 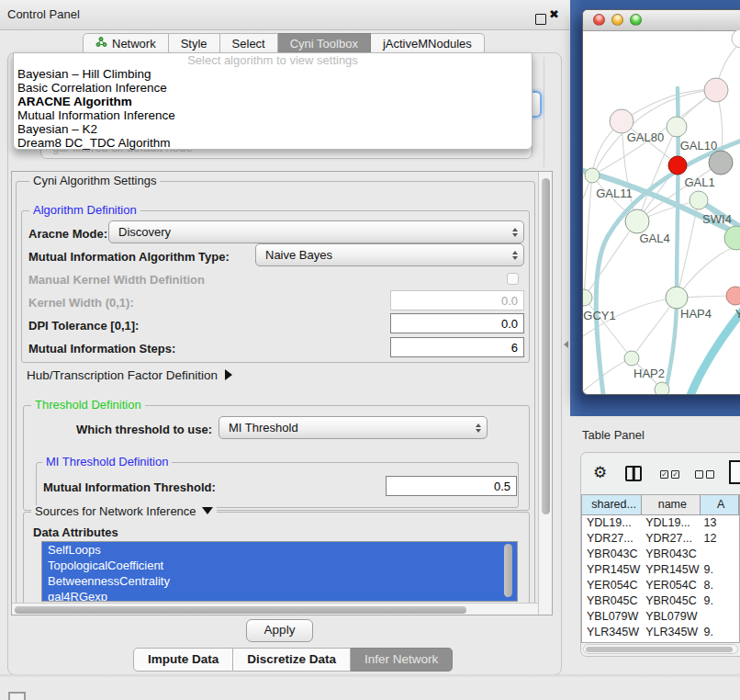 I want to click on table-cell: YDL19..., so click(x=611, y=524).